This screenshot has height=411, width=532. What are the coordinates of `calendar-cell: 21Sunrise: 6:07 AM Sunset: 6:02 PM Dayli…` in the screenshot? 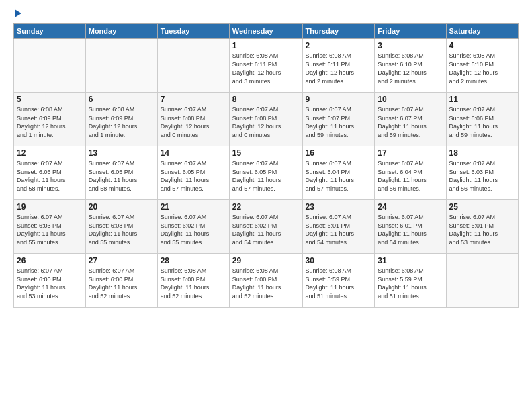 It's located at (193, 227).